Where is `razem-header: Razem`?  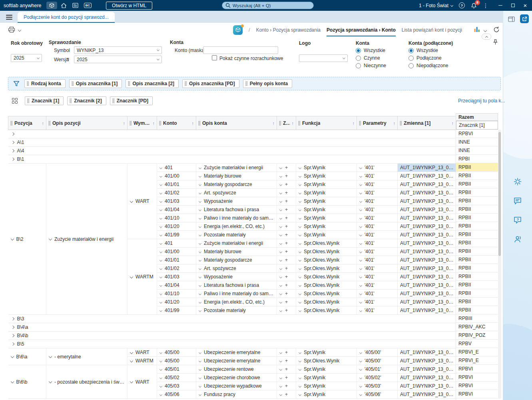 razem-header: Razem is located at coordinates (477, 117).